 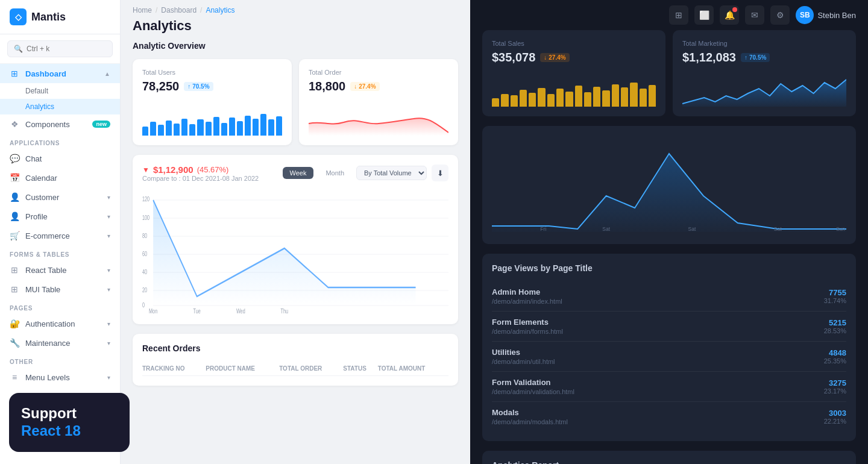 I want to click on sidebar-item-maintenance: 🔧 Maintenance ▾, so click(x=60, y=343).